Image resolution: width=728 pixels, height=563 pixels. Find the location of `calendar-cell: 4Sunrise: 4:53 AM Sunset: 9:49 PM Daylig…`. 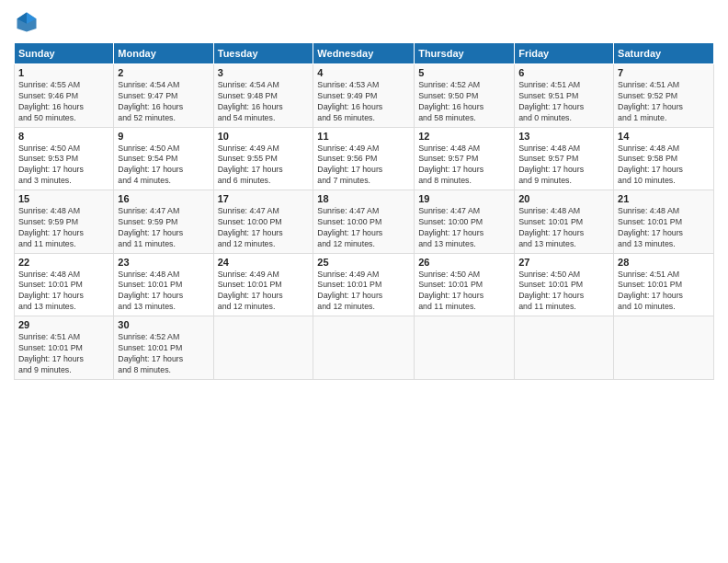

calendar-cell: 4Sunrise: 4:53 AM Sunset: 9:49 PM Daylig… is located at coordinates (364, 96).